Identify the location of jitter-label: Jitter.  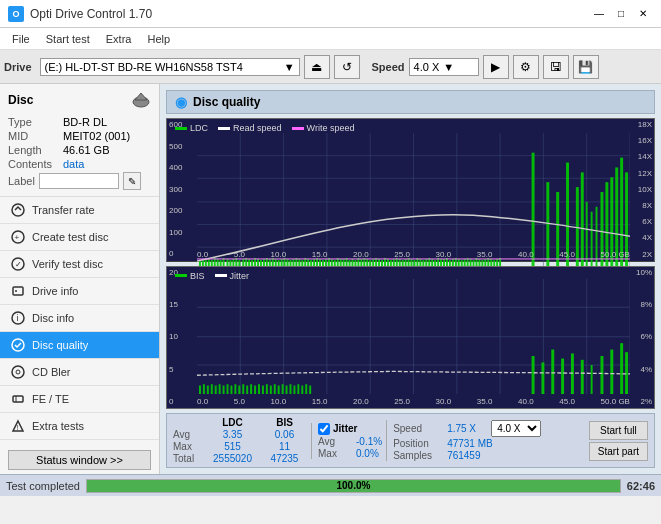
(345, 428).